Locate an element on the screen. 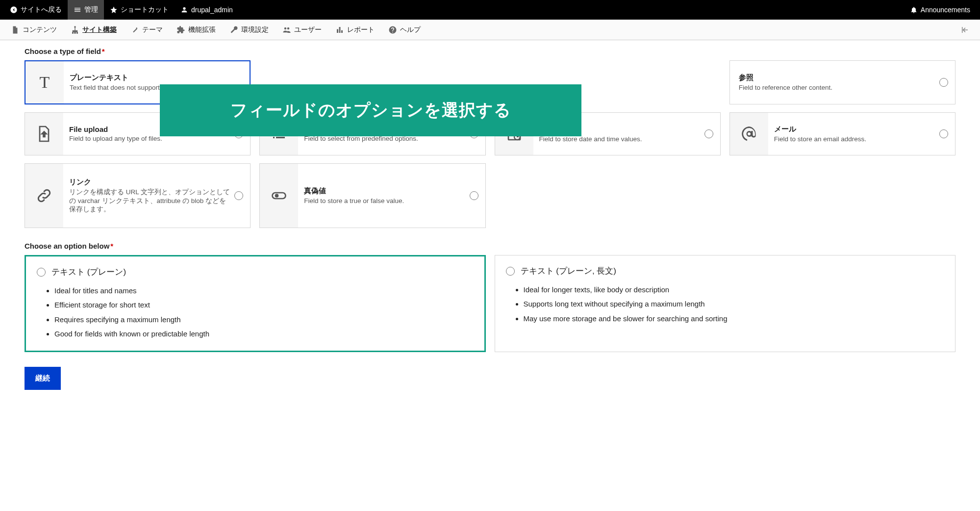 The image size is (980, 511). tab-appearance: テーマ is located at coordinates (147, 29).